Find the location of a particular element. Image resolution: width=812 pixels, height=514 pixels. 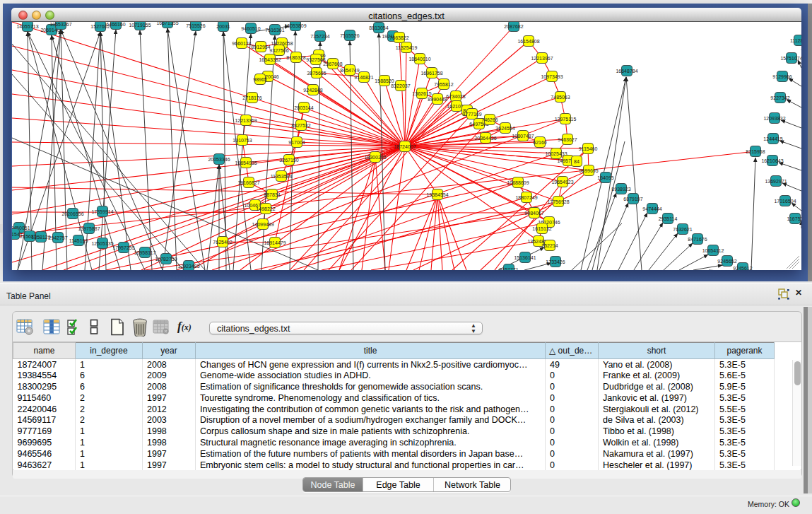

svg-text: 2942757 is located at coordinates (58, 238).